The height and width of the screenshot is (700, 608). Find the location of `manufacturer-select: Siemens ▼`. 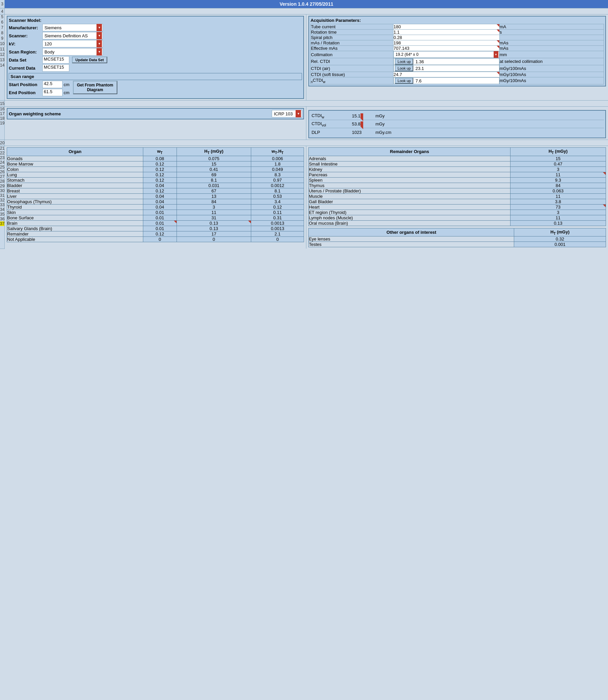

manufacturer-select: Siemens ▼ is located at coordinates (73, 27).